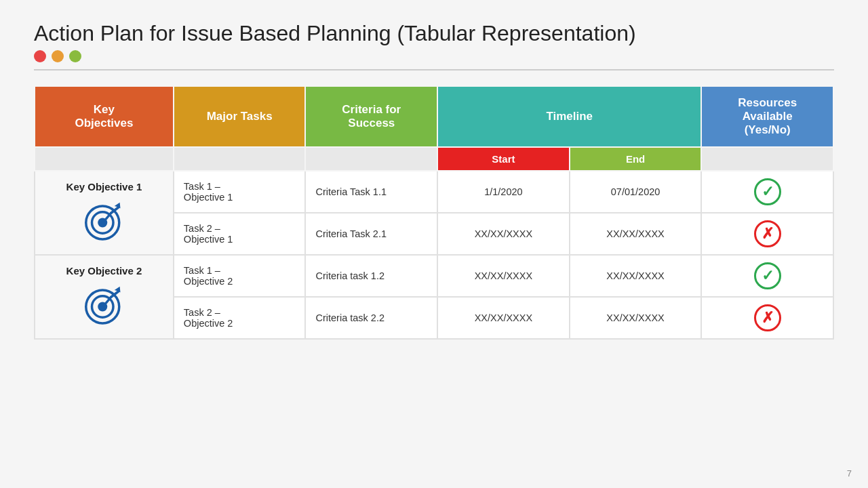  Describe the element at coordinates (849, 473) in the screenshot. I see `page-number: 7` at that location.